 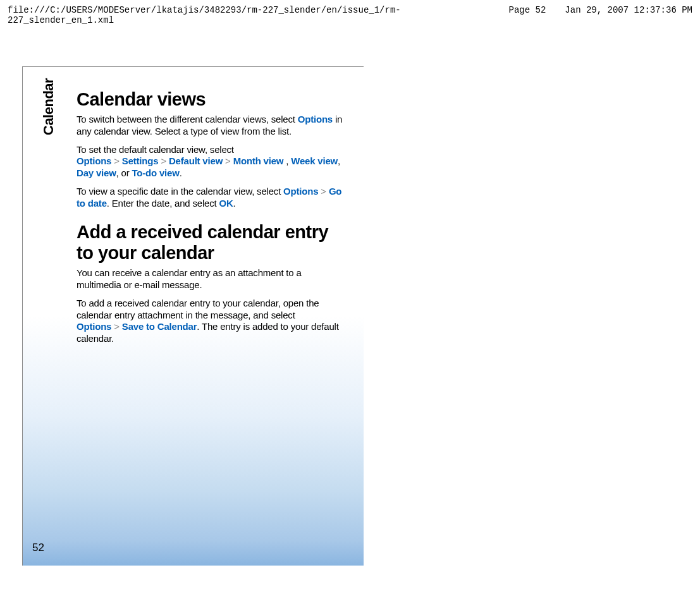 I want to click on highlight-settings: Settings, so click(x=140, y=161).